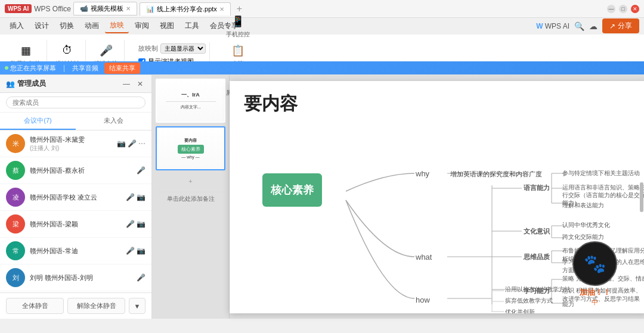 Image resolution: width=644 pixels, height=333 pixels. What do you see at coordinates (537, 231) in the screenshot?
I see `category-culture: 文化意识` at bounding box center [537, 231].